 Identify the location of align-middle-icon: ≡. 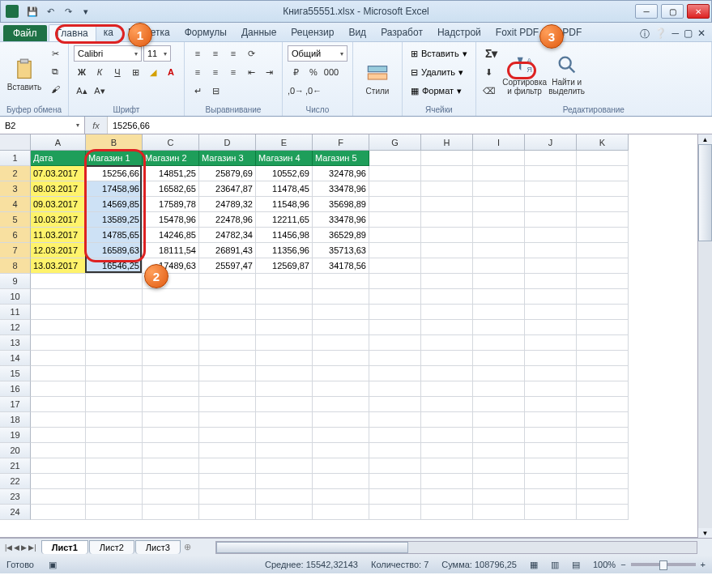
(215, 53).